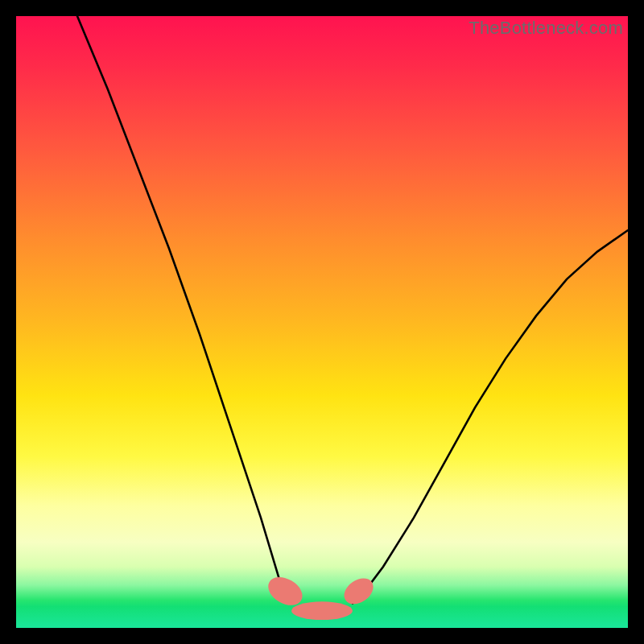  Describe the element at coordinates (546, 28) in the screenshot. I see `watermark-text: TheBottleneck.com` at that location.